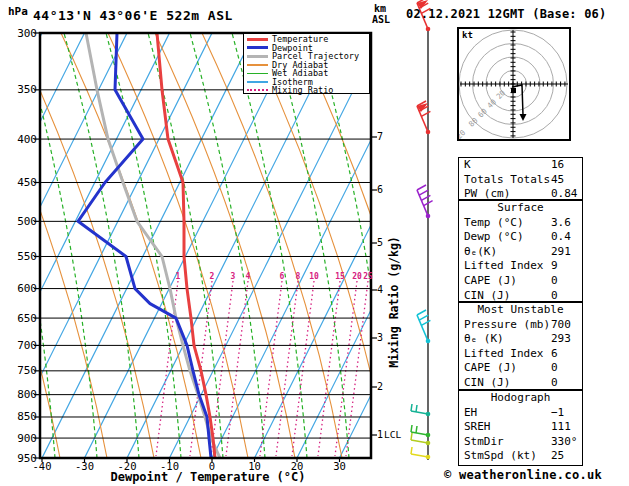  I want to click on copyright: © weatheronline.co.uk, so click(523, 475).